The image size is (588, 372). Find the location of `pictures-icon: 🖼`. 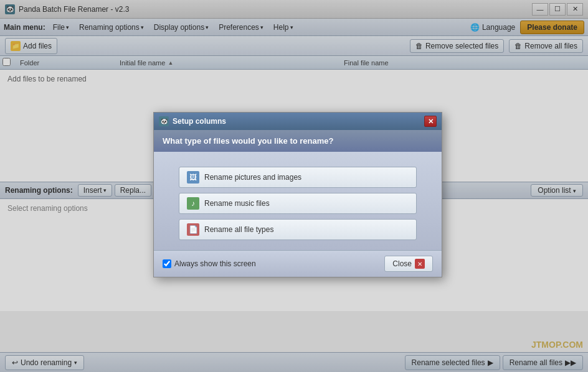

pictures-icon: 🖼 is located at coordinates (193, 177).